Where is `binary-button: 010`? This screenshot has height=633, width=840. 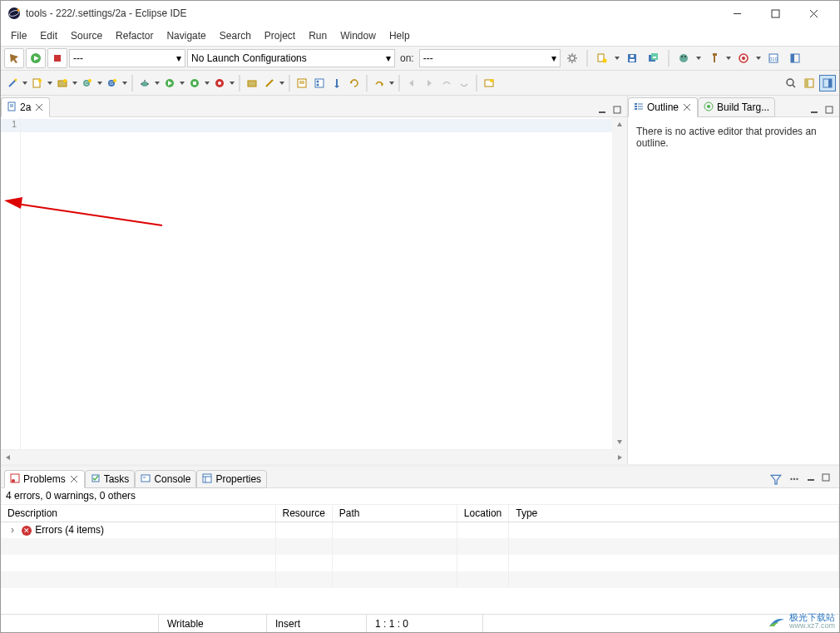
binary-button: 010 is located at coordinates (773, 58).